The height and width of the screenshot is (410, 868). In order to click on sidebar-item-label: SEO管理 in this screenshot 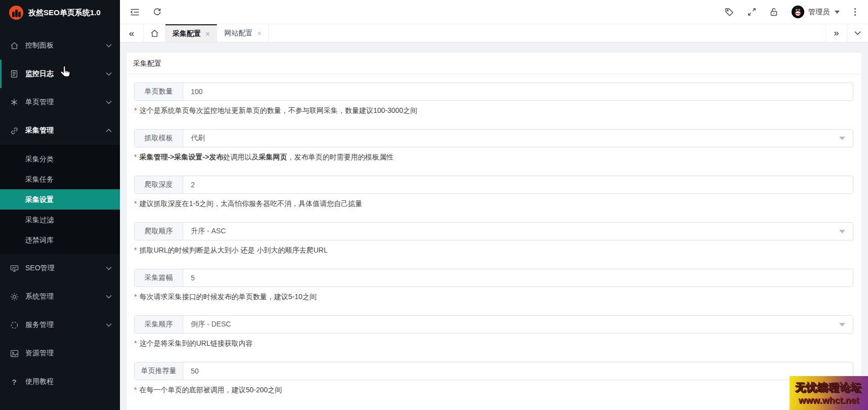, I will do `click(66, 268)`.